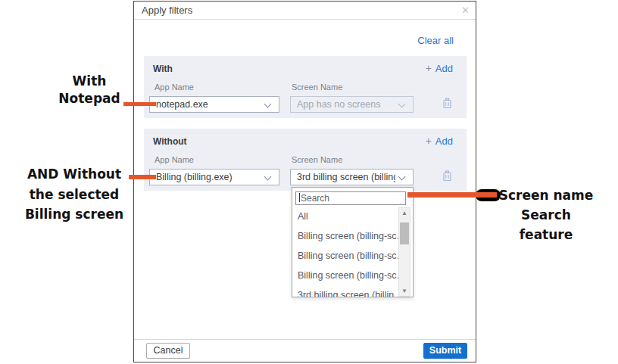 The image size is (618, 364). Describe the element at coordinates (74, 195) in the screenshot. I see `annotation-line: the selected` at that location.